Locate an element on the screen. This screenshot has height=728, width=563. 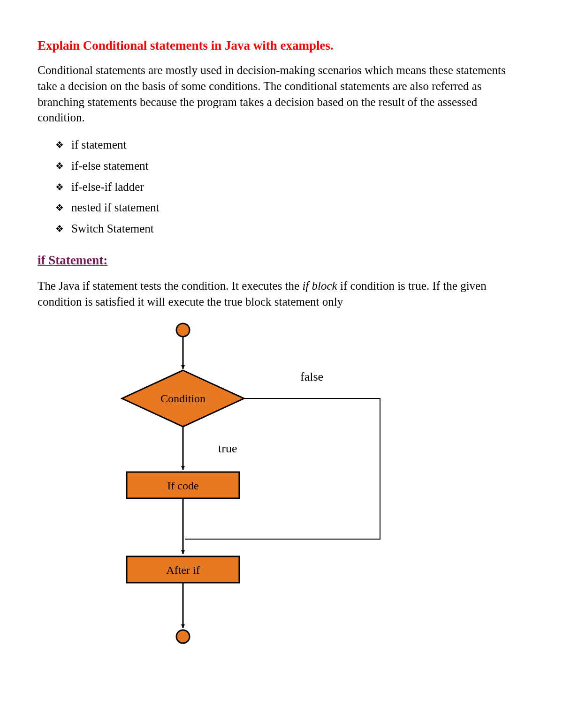
list-item-label: if-else-if ladder is located at coordinates (108, 187).